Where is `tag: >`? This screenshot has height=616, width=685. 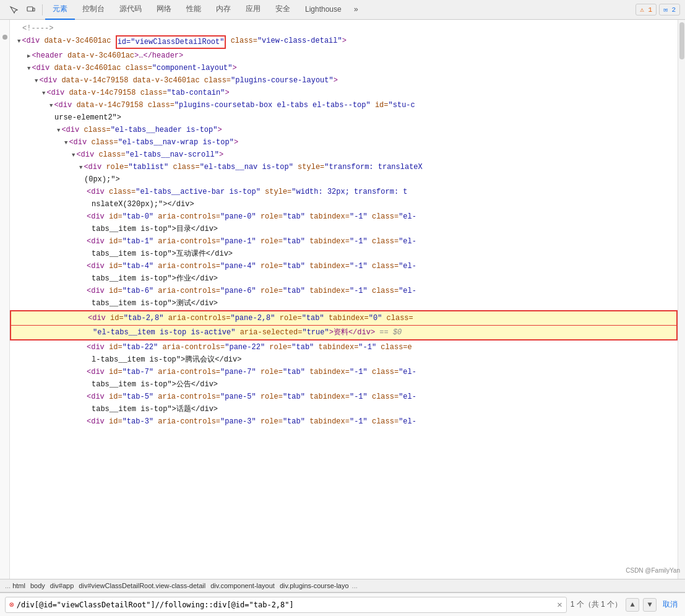 tag: > is located at coordinates (236, 142).